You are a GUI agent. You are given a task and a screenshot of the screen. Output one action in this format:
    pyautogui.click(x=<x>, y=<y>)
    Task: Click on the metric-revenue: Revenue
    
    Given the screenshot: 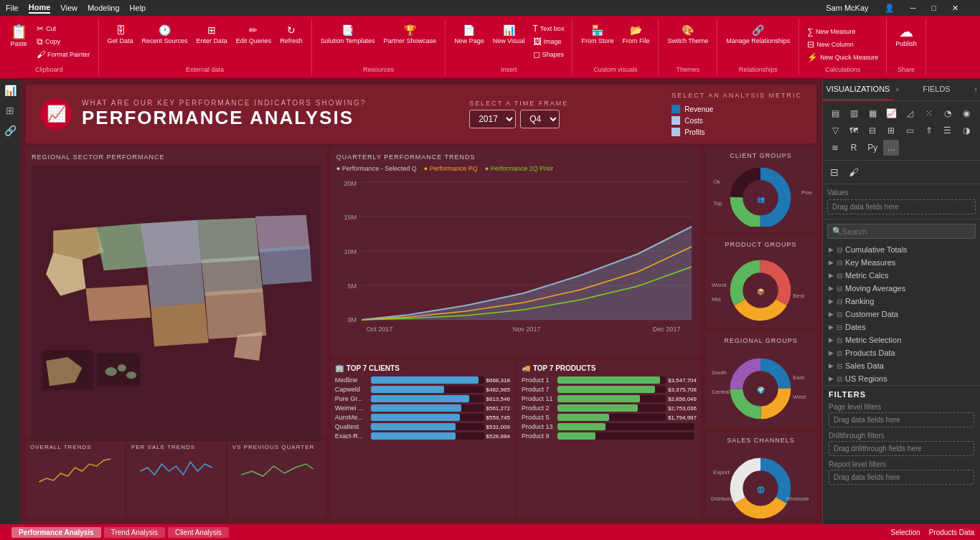 What is the action you would take?
    pyautogui.click(x=737, y=109)
    